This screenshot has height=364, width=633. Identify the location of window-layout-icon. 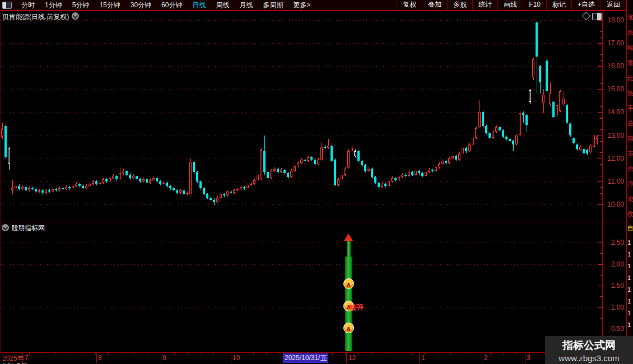
(7, 6).